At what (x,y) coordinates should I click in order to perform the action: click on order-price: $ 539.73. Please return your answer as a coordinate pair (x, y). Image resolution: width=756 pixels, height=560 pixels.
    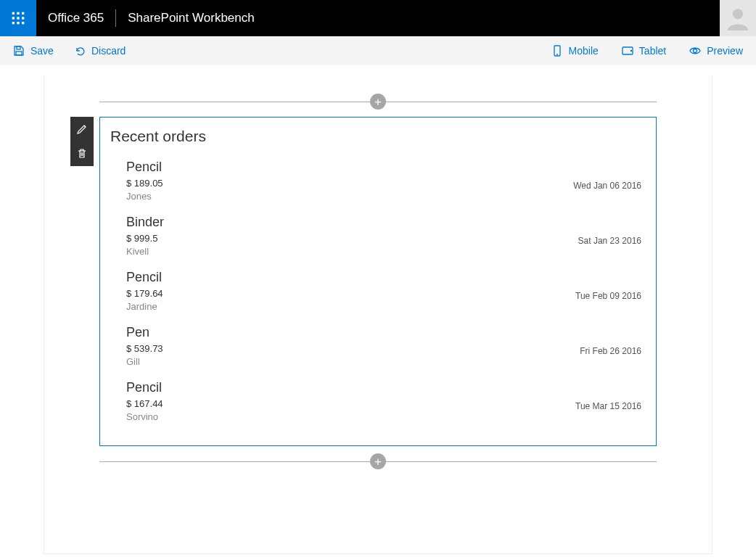
    Looking at the image, I should click on (353, 348).